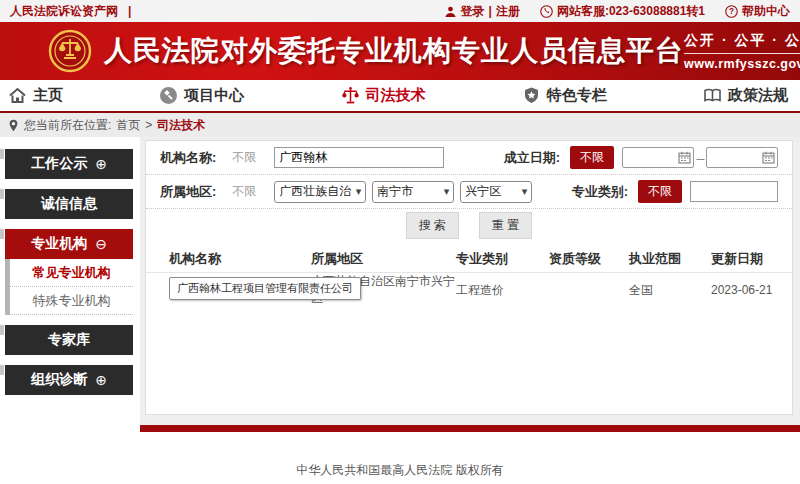 The height and width of the screenshot is (484, 800). What do you see at coordinates (72, 273) in the screenshot?
I see `submenu-item-label: 常见专业机构` at bounding box center [72, 273].